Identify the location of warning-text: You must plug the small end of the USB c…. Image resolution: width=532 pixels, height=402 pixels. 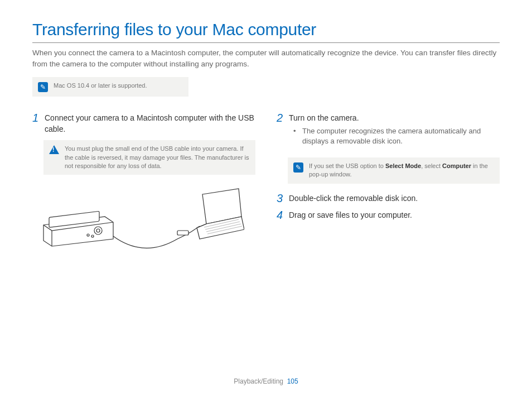
(157, 157).